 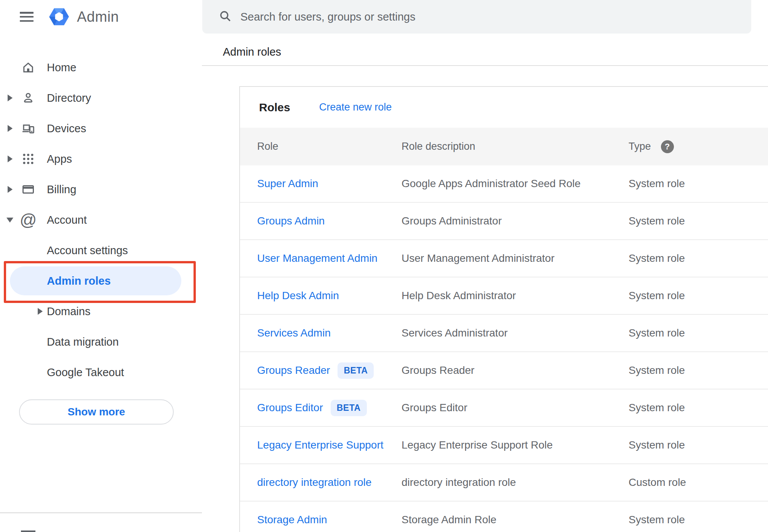 What do you see at coordinates (101, 98) in the screenshot?
I see `sidebar-item-directory: Directory` at bounding box center [101, 98].